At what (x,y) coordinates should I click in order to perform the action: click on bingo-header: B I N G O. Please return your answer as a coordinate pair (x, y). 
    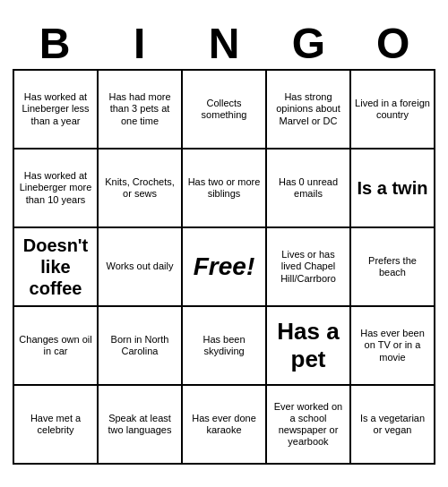
    Looking at the image, I should click on (224, 44).